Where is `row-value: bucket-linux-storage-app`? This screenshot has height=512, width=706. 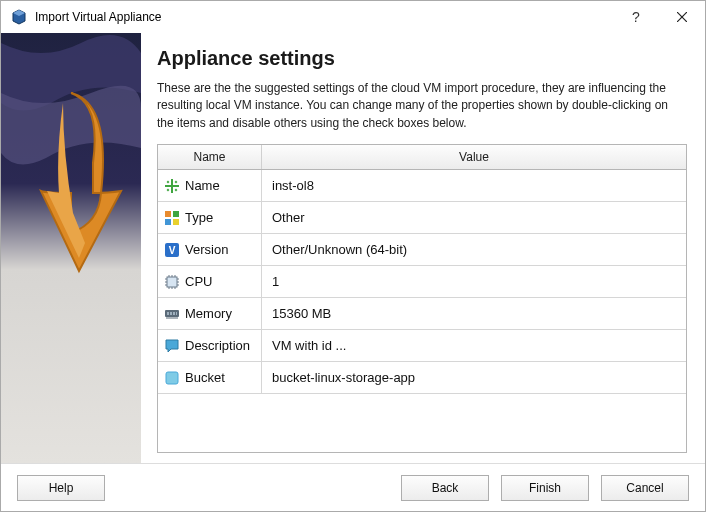 row-value: bucket-linux-storage-app is located at coordinates (474, 378).